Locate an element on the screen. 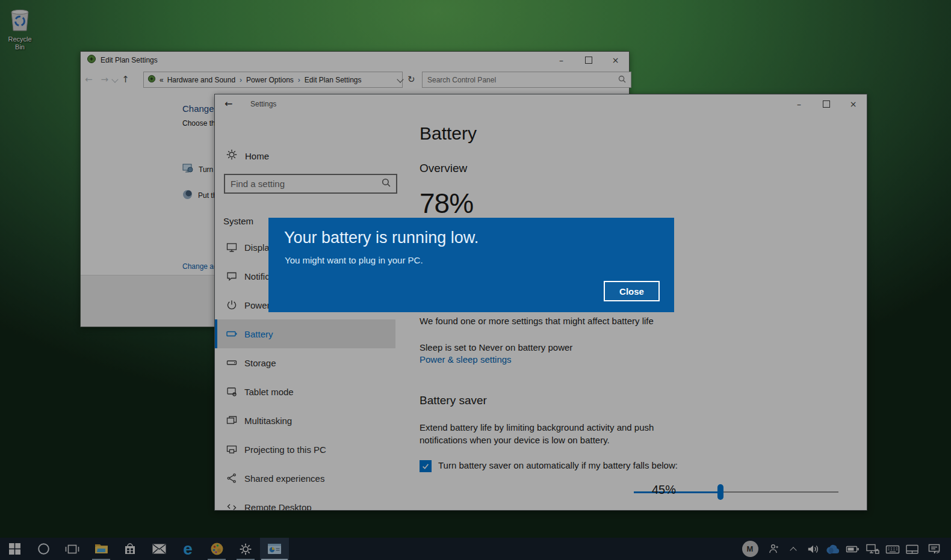  section-label-system: System is located at coordinates (238, 221).